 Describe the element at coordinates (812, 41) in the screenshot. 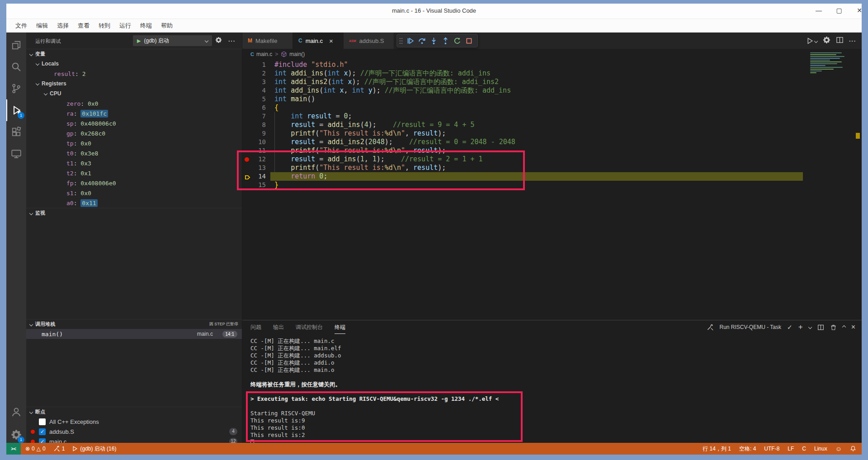

I see `run-file-icon` at that location.